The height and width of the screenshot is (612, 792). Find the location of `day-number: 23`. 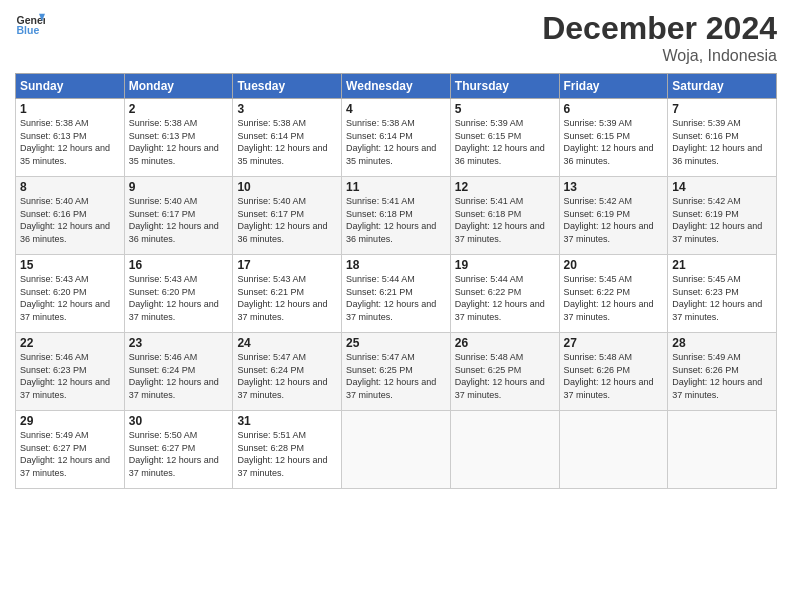

day-number: 23 is located at coordinates (179, 343).